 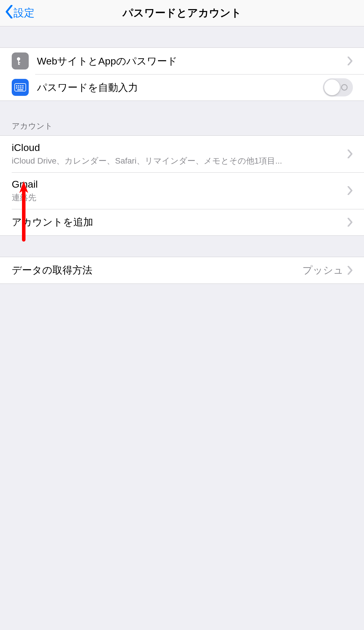 What do you see at coordinates (182, 126) in the screenshot?
I see `accounts-header: アカウント` at bounding box center [182, 126].